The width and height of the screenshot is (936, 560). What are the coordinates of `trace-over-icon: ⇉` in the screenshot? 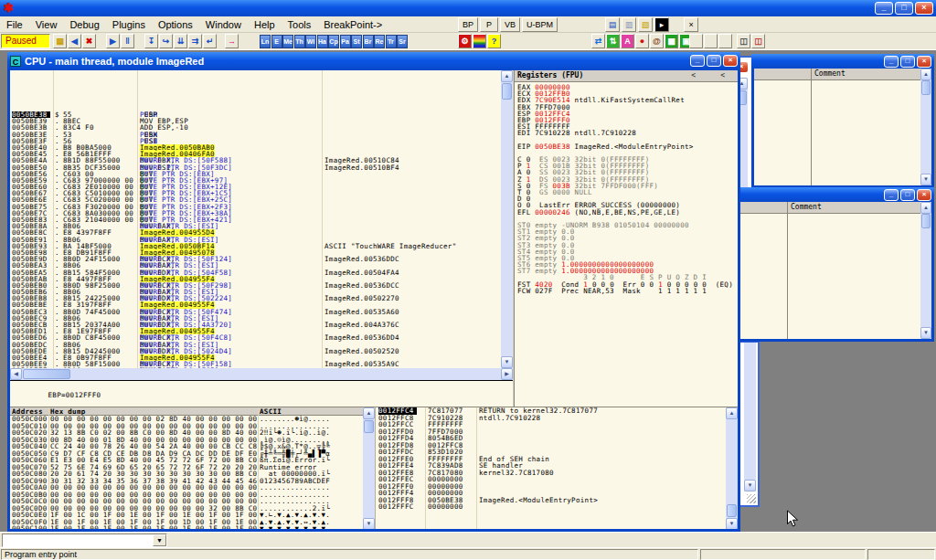 It's located at (196, 41).